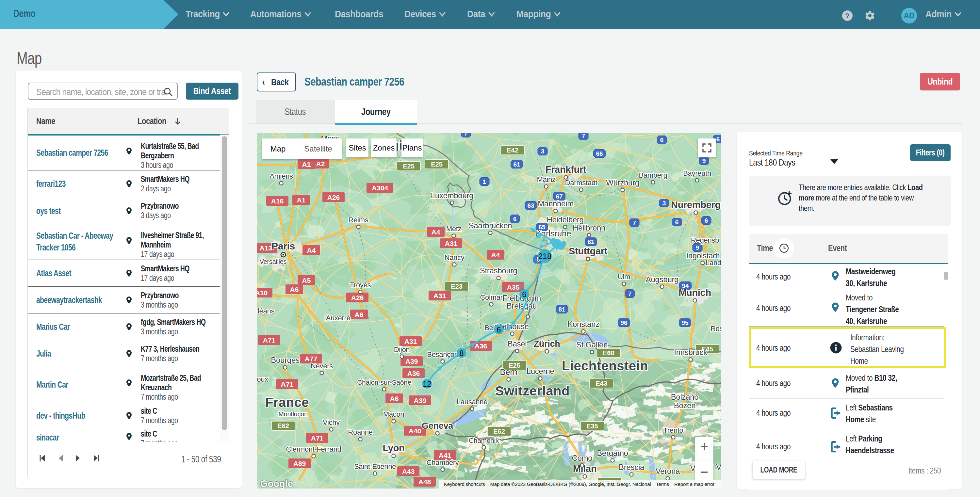  What do you see at coordinates (273, 262) in the screenshot?
I see `svg-text: Versailles` at bounding box center [273, 262].